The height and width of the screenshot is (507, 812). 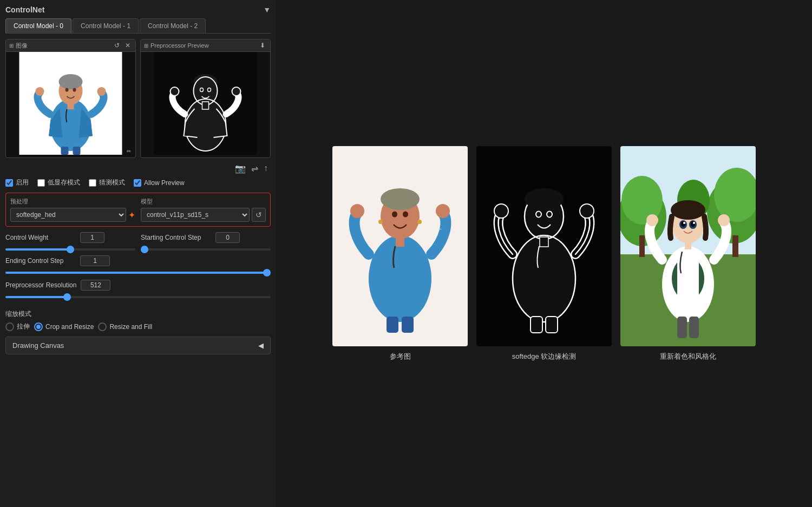 What do you see at coordinates (128, 45) in the screenshot?
I see `close-image-btn: ✕` at bounding box center [128, 45].